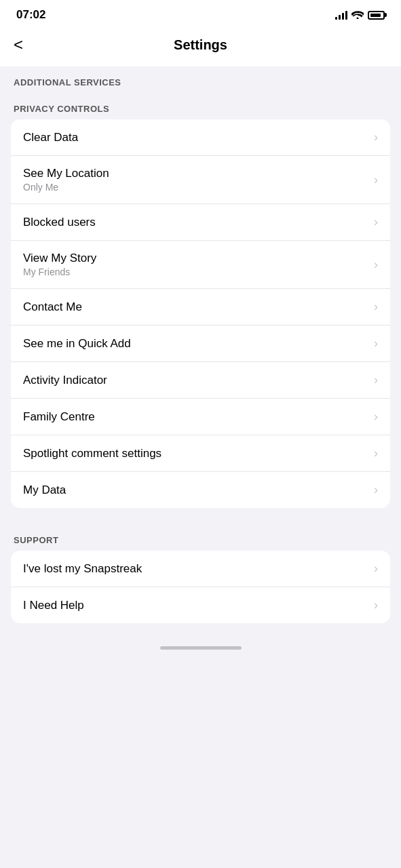 The height and width of the screenshot is (868, 401). Describe the element at coordinates (358, 15) in the screenshot. I see `wifi-icon` at that location.